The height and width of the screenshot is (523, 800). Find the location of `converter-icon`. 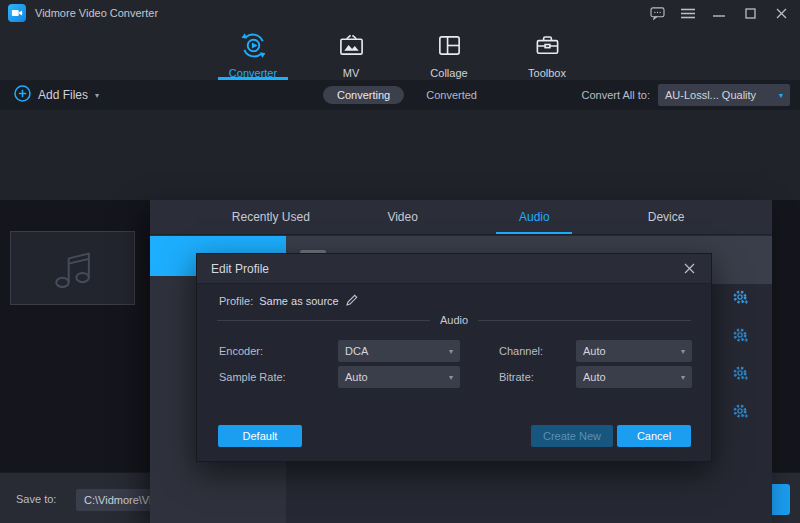

converter-icon is located at coordinates (254, 47).